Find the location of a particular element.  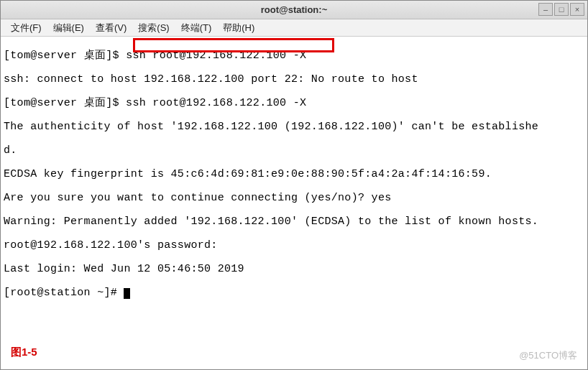

password-prompt: root@192.168.122.100's password: is located at coordinates (294, 246).